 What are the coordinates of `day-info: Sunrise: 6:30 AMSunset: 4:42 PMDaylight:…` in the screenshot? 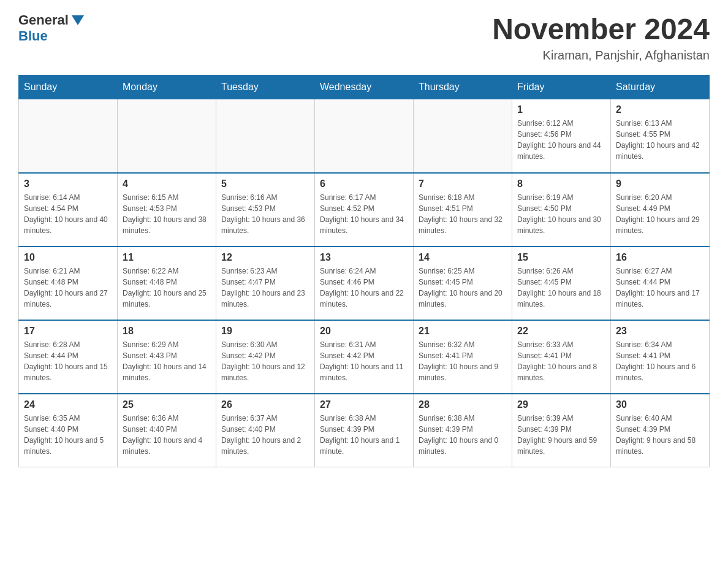 It's located at (265, 361).